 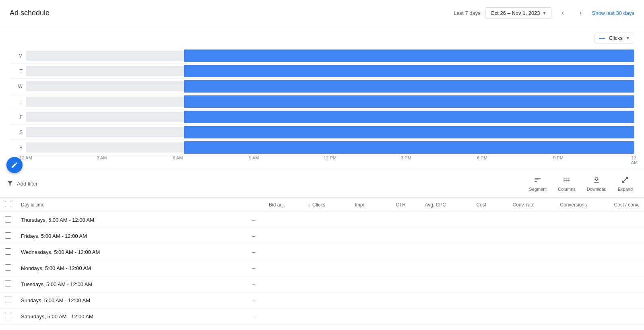 What do you see at coordinates (567, 184) in the screenshot?
I see `columns-button: Columns` at bounding box center [567, 184].